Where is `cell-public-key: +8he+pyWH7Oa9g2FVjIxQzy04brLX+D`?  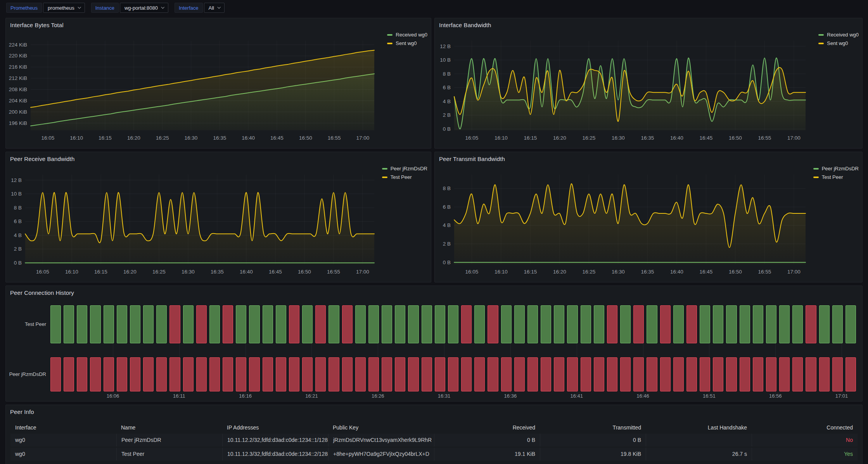 cell-public-key: +8he+pyWH7Oa9g2FVjIxQzy04brLX+D is located at coordinates (381, 454).